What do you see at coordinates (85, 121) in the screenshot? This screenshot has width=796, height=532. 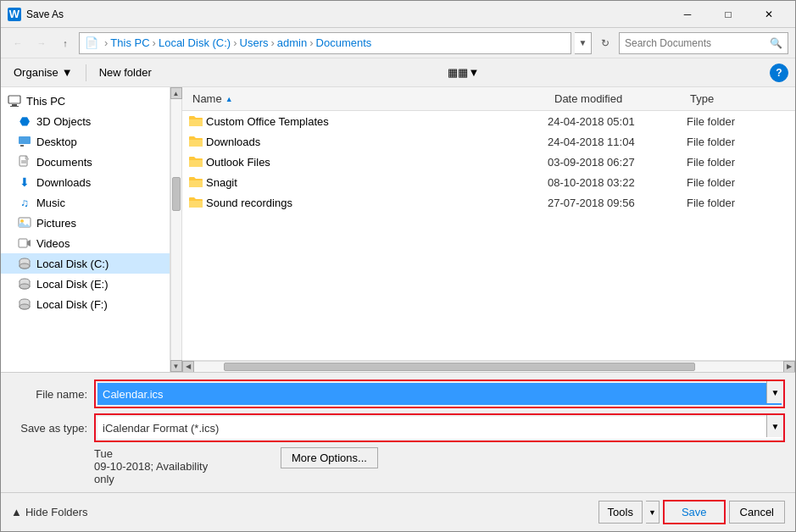 I see `sidebar-item-3d-objects: ⬣ 3D Objects` at bounding box center [85, 121].